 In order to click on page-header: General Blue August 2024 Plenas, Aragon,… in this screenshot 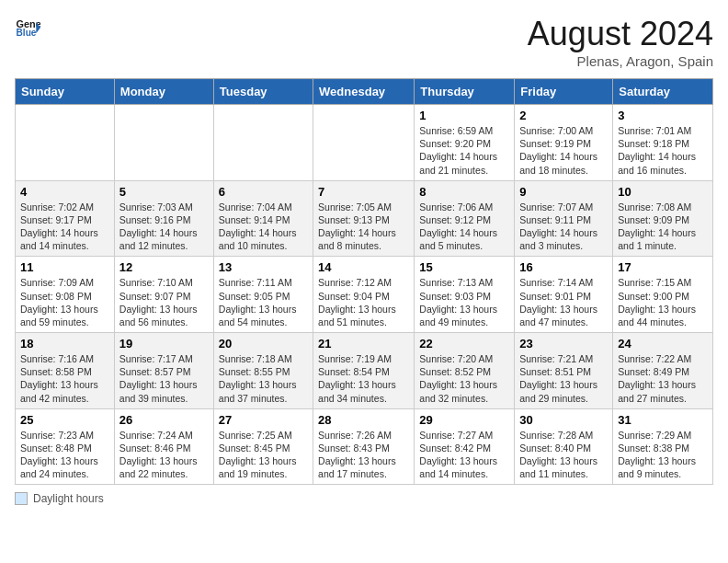, I will do `click(364, 42)`.